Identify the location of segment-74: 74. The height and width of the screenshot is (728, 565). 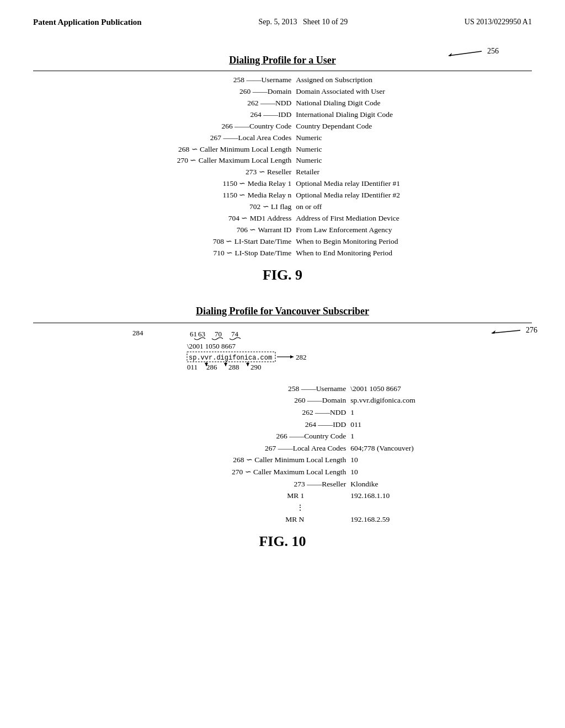
(235, 334).